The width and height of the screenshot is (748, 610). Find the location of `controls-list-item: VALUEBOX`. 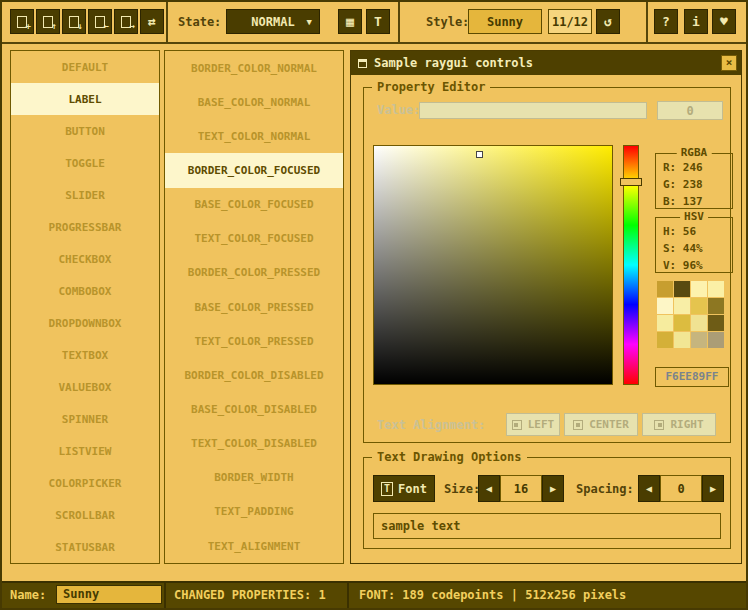

controls-list-item: VALUEBOX is located at coordinates (85, 387).